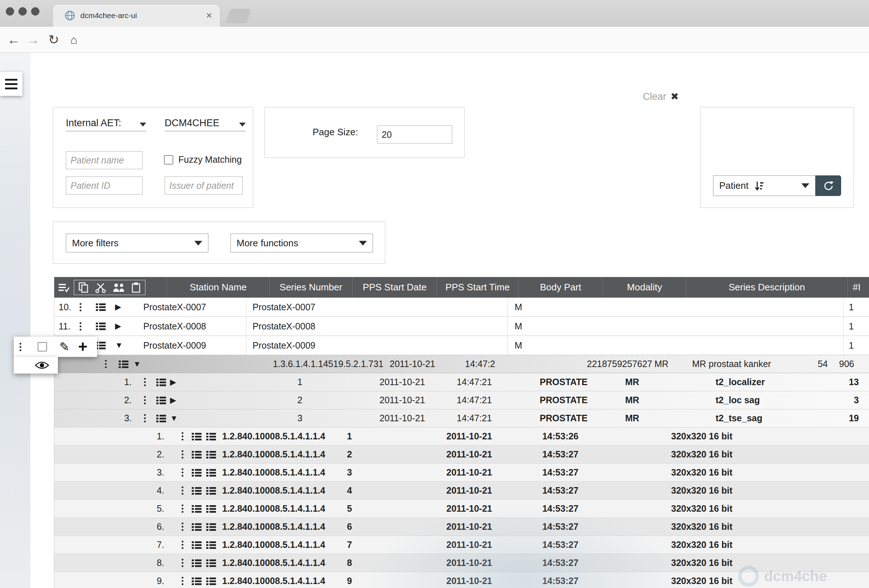 The width and height of the screenshot is (869, 588). What do you see at coordinates (461, 509) in the screenshot?
I see `instance-row: 5.` at bounding box center [461, 509].